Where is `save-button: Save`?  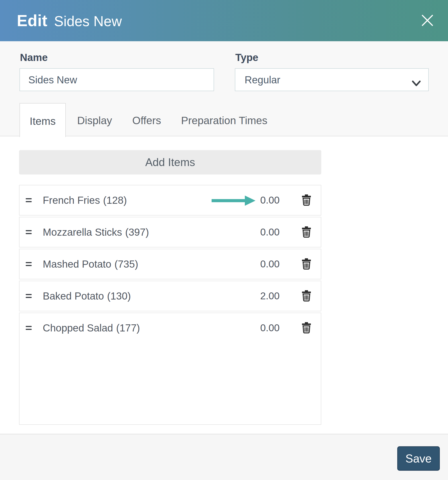 save-button: Save is located at coordinates (419, 458).